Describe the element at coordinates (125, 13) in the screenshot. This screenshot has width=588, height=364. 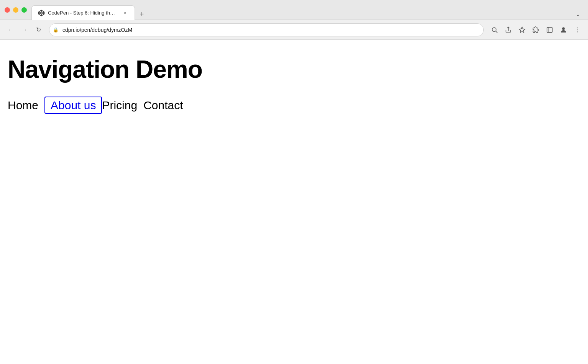
I see `tab-close-button: ×` at that location.